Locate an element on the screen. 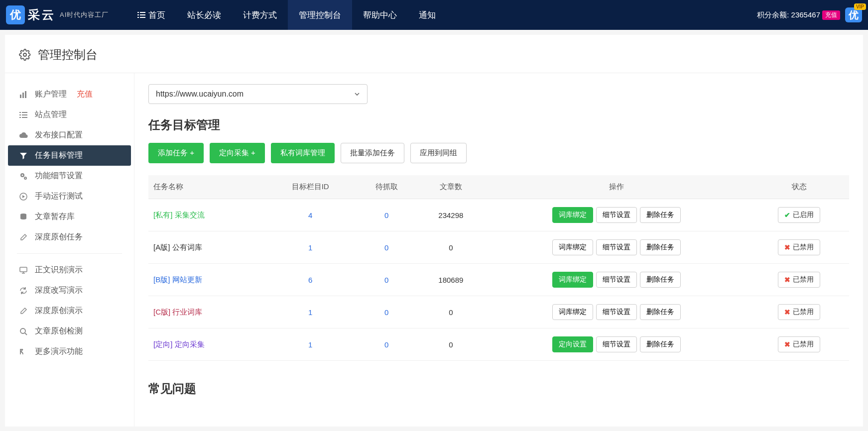  apply-to-group-button: 应用到同组 is located at coordinates (438, 153).